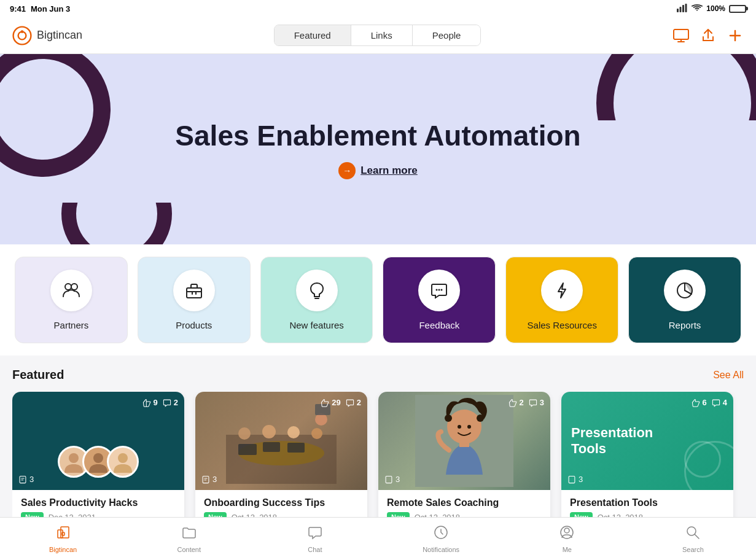 The width and height of the screenshot is (756, 560). I want to click on featured-header: Featured See All, so click(378, 375).